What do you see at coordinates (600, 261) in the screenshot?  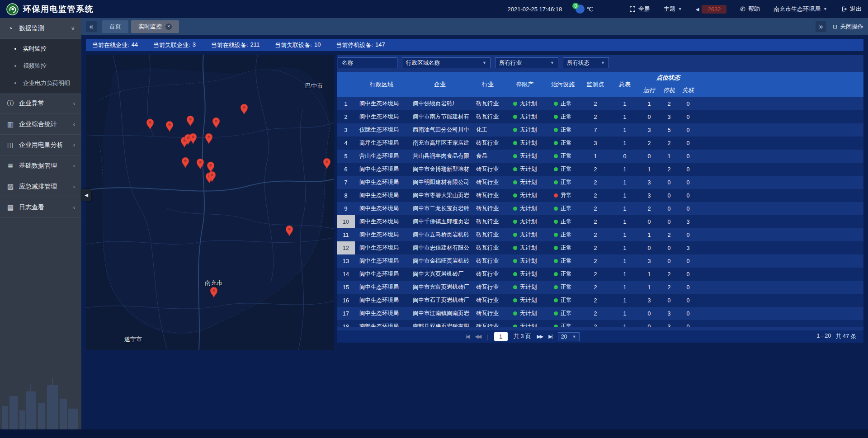 I see `table-row: 13阆中生态环境局阆中市金福旺页岩机砖砖瓦行业无计划正常21300` at bounding box center [600, 261].